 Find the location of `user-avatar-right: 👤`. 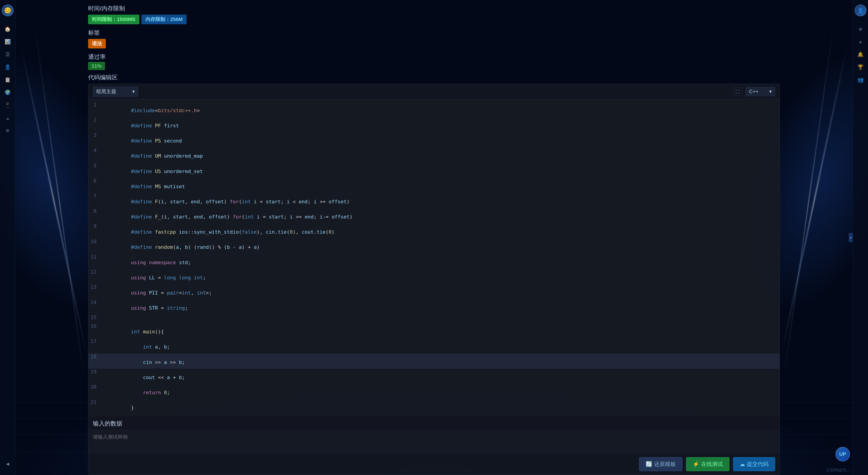

user-avatar-right: 👤 is located at coordinates (861, 10).